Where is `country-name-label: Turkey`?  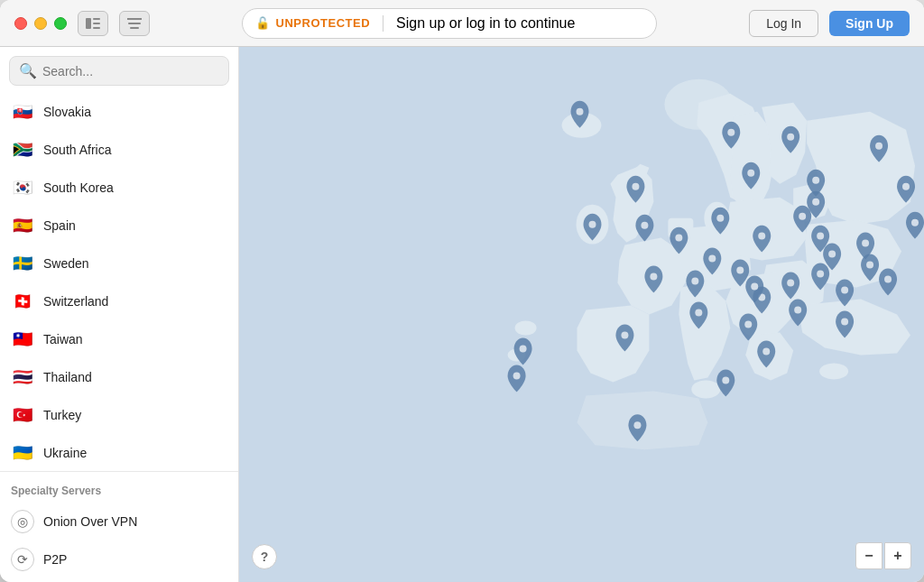
country-name-label: Turkey is located at coordinates (135, 415).